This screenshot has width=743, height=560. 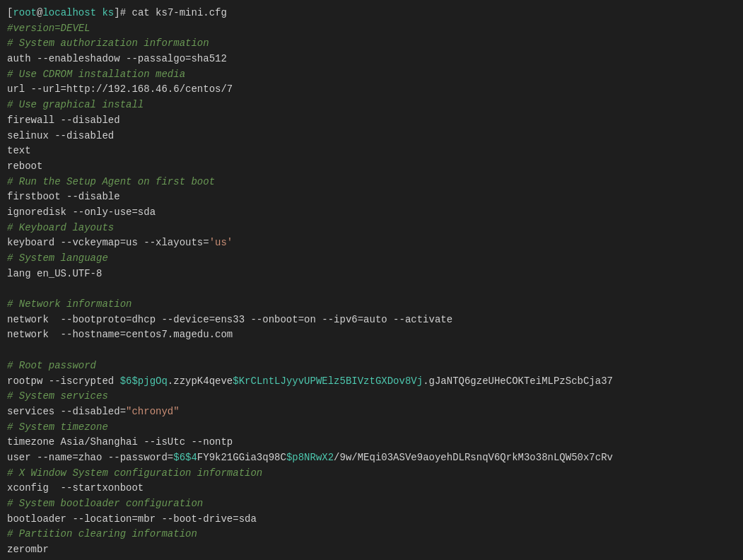 What do you see at coordinates (372, 105) in the screenshot?
I see `line-comment-graphical: # Use graphical install` at bounding box center [372, 105].